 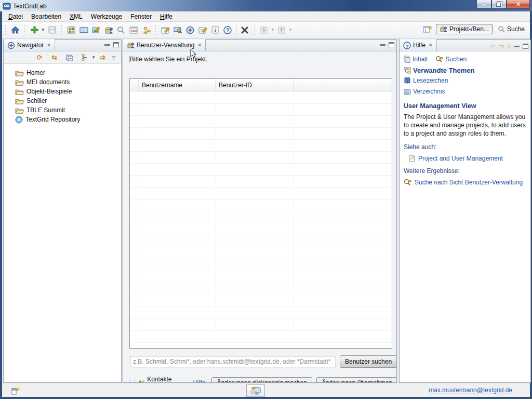 What do you see at coordinates (68, 91) in the screenshot?
I see `tree-item-objekt-beispiele: Objekt-Beispiele` at bounding box center [68, 91].